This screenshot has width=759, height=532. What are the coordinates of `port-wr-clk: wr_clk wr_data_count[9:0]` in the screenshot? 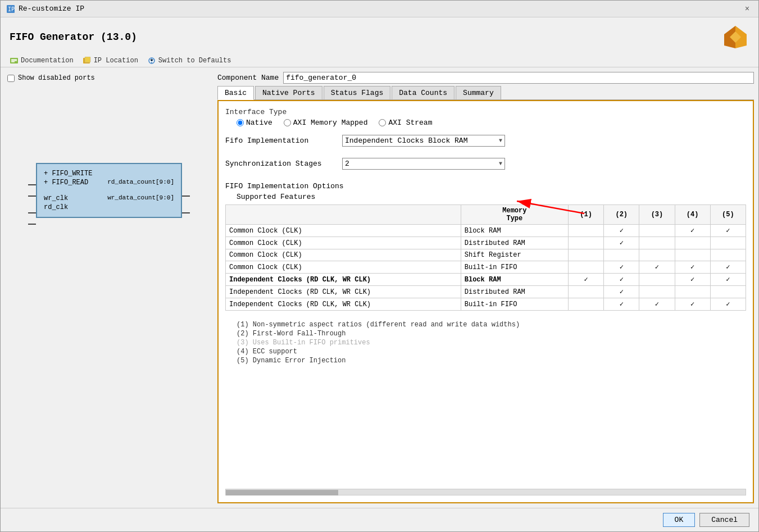 It's located at (109, 198).